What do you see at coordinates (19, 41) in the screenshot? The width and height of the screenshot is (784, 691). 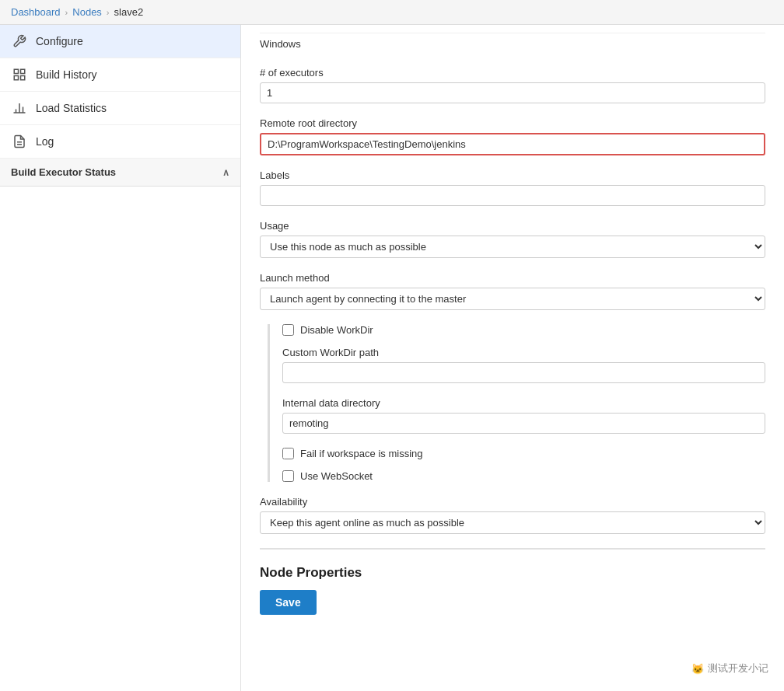 I see `wrench-icon` at bounding box center [19, 41].